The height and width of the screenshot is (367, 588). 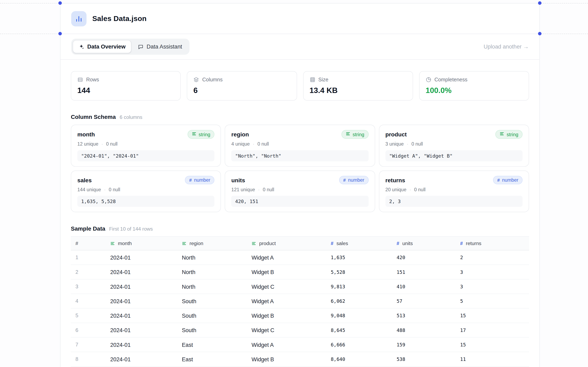 I want to click on schema-card-units: units # number 121 unique · 0 null 420, …, so click(x=300, y=191).